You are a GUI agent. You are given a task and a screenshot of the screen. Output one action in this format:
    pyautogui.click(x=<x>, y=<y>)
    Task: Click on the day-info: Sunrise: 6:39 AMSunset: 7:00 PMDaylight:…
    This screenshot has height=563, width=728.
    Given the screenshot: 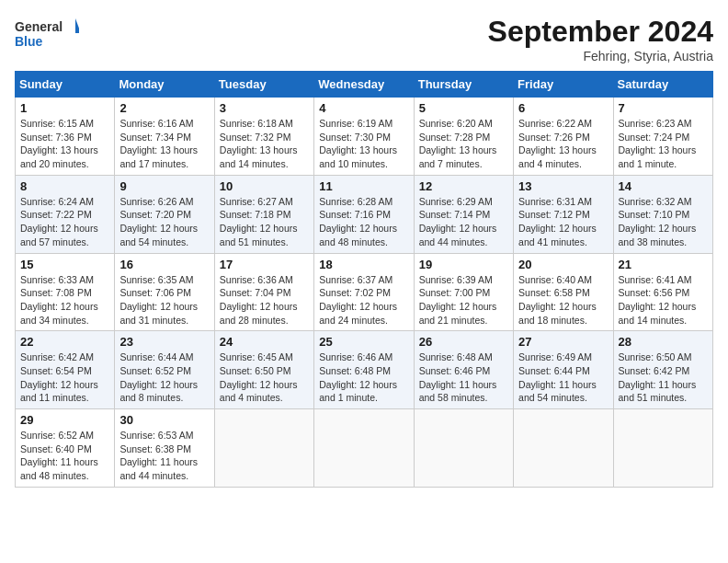 What is the action you would take?
    pyautogui.click(x=463, y=300)
    